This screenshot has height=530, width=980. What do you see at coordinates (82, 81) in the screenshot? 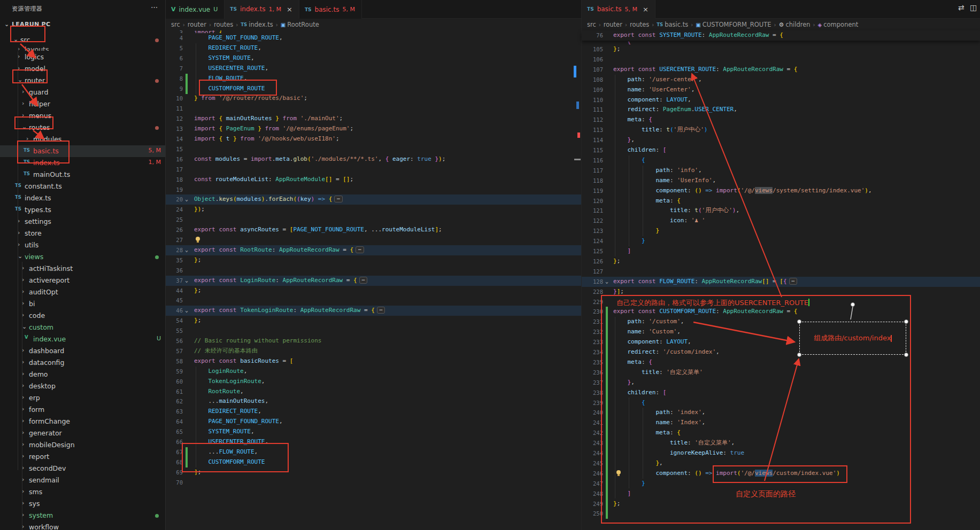
I see `explorer-item-router: ⌄router` at bounding box center [82, 81].